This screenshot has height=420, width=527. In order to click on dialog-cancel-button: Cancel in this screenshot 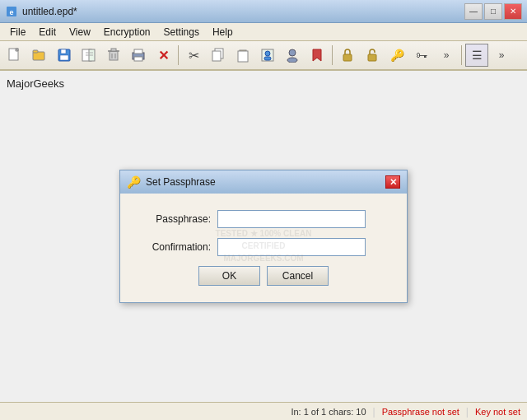, I will do `click(298, 276)`.